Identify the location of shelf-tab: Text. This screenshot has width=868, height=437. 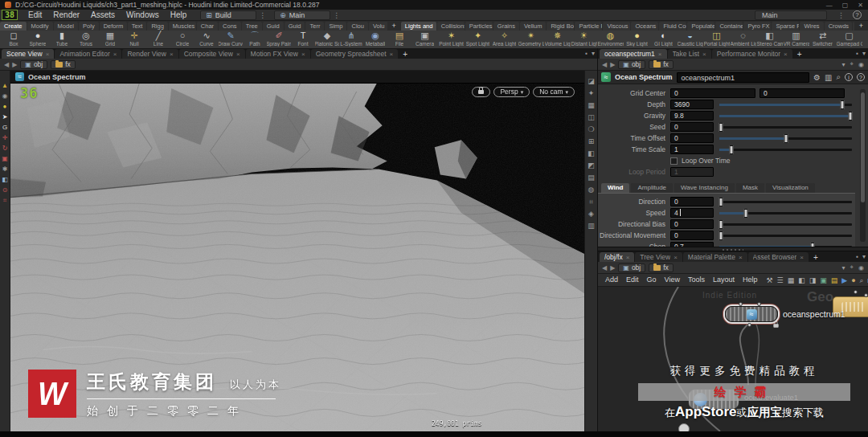
(137, 26).